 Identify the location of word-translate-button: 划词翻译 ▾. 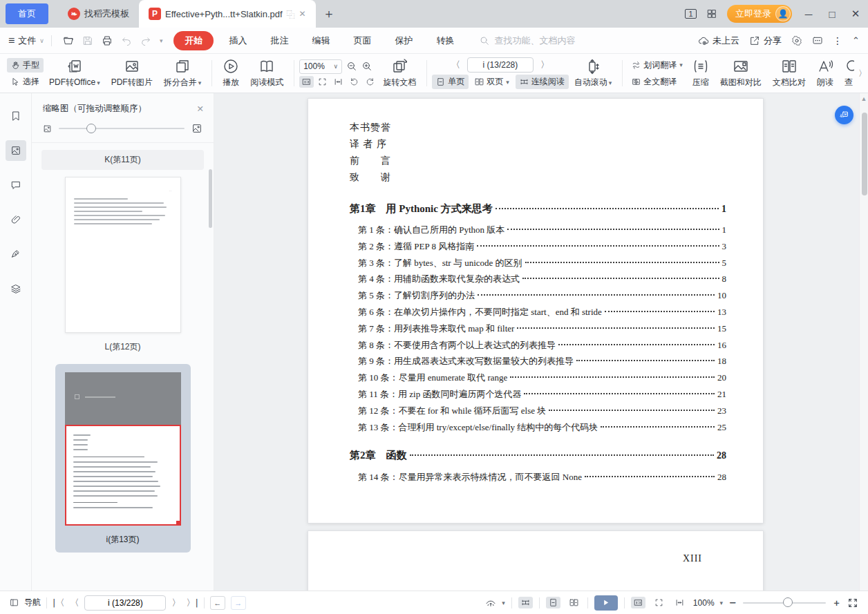
(657, 65).